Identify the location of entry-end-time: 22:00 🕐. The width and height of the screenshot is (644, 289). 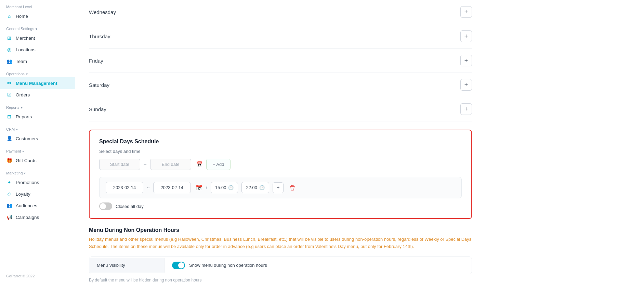
(255, 187).